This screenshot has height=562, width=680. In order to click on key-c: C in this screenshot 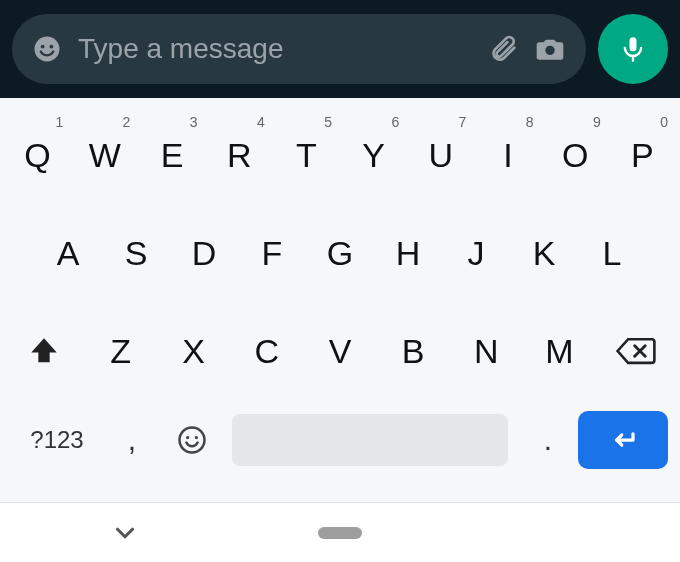, I will do `click(266, 351)`.